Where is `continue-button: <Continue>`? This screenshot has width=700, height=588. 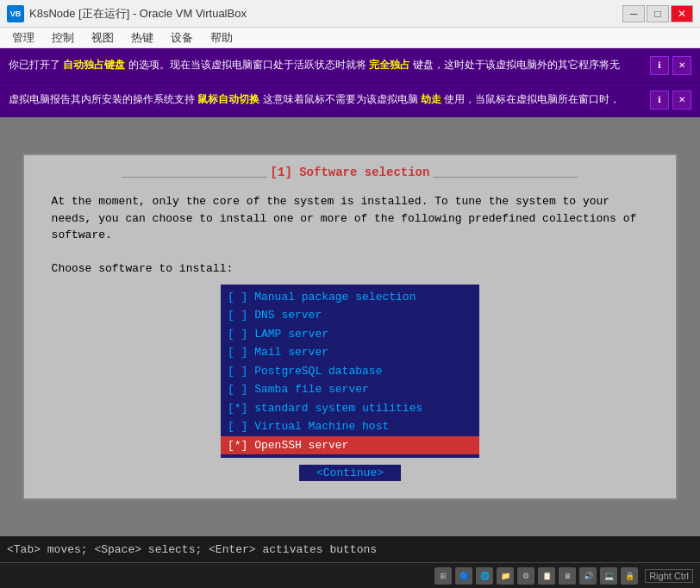 continue-button: <Continue> is located at coordinates (350, 472).